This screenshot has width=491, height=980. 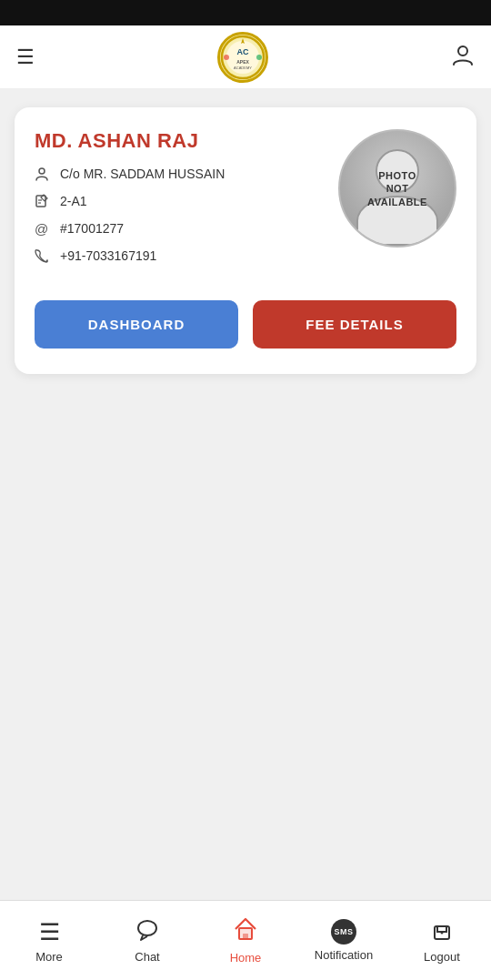 What do you see at coordinates (182, 202) in the screenshot?
I see `class-row: 2-A1` at bounding box center [182, 202].